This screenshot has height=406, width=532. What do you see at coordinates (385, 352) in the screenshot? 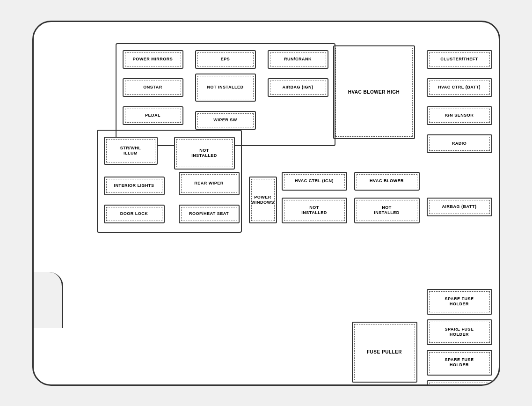
I see `fuse-puller: FUSE PULLER` at bounding box center [385, 352].